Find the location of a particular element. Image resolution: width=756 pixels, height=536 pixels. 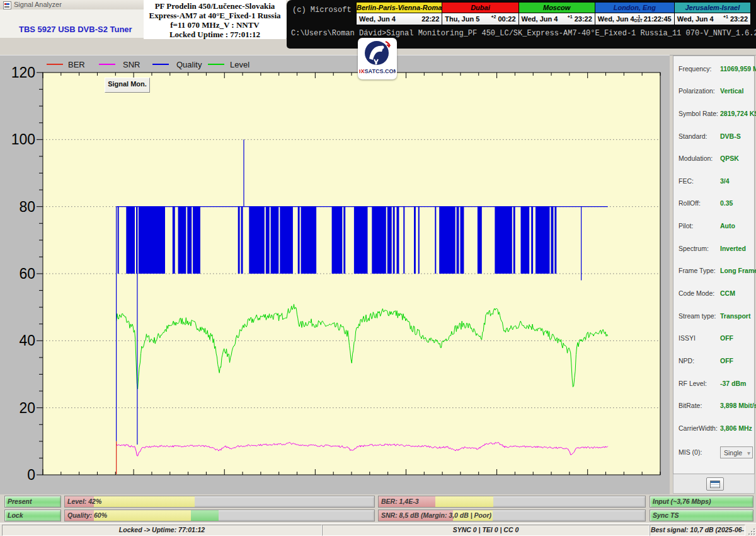

terminal-line-1: (c) Microsoft Co is located at coordinates (329, 10).